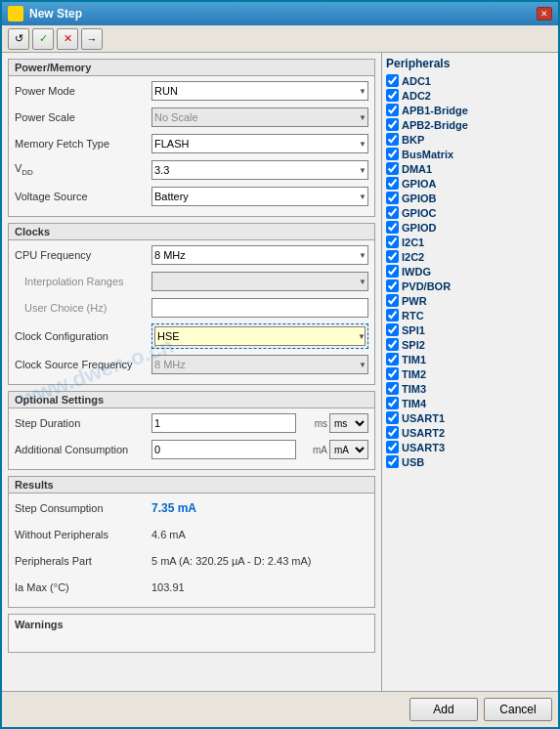 This screenshot has width=560, height=729. I want to click on peripheral-item: GPIOA, so click(470, 184).